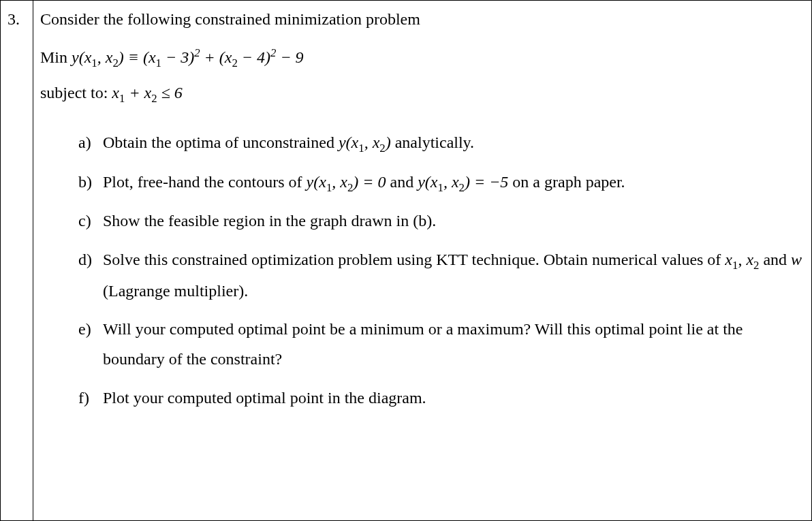  What do you see at coordinates (414, 259) in the screenshot?
I see `part-d-text-before: Solve this constrained optimization prob…` at bounding box center [414, 259].